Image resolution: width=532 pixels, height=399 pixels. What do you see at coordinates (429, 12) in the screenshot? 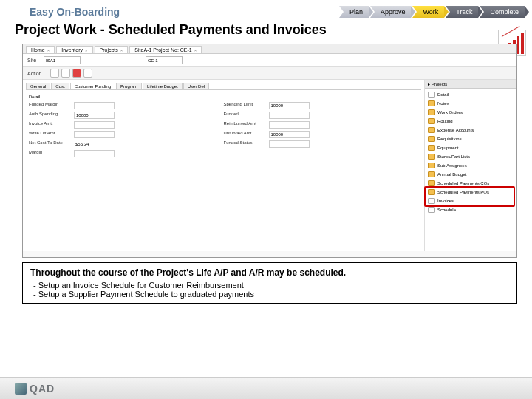
I see `step-work: Work` at bounding box center [429, 12].